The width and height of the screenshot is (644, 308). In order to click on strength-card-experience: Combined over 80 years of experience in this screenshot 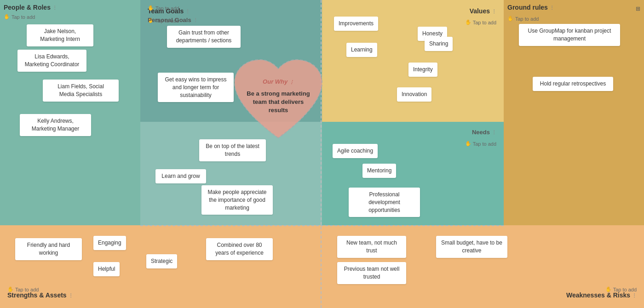, I will do `click(239, 249)`.